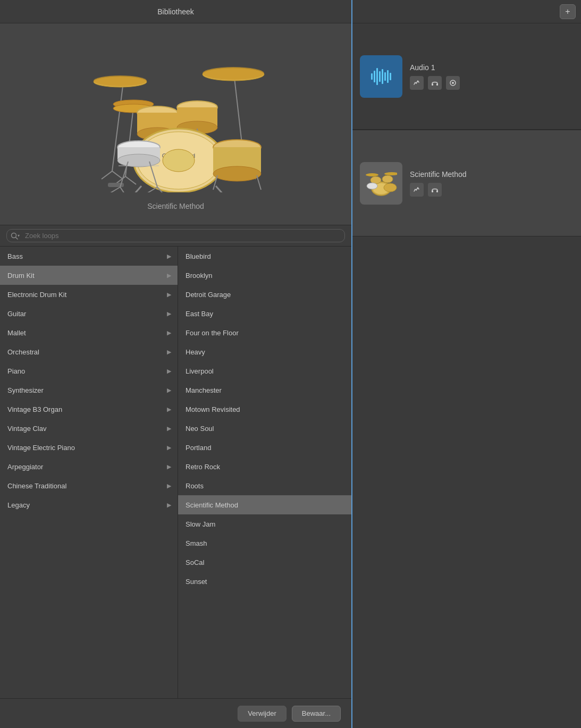 This screenshot has height=728, width=581. I want to click on drum-kit-item-portland: Portland, so click(265, 447).